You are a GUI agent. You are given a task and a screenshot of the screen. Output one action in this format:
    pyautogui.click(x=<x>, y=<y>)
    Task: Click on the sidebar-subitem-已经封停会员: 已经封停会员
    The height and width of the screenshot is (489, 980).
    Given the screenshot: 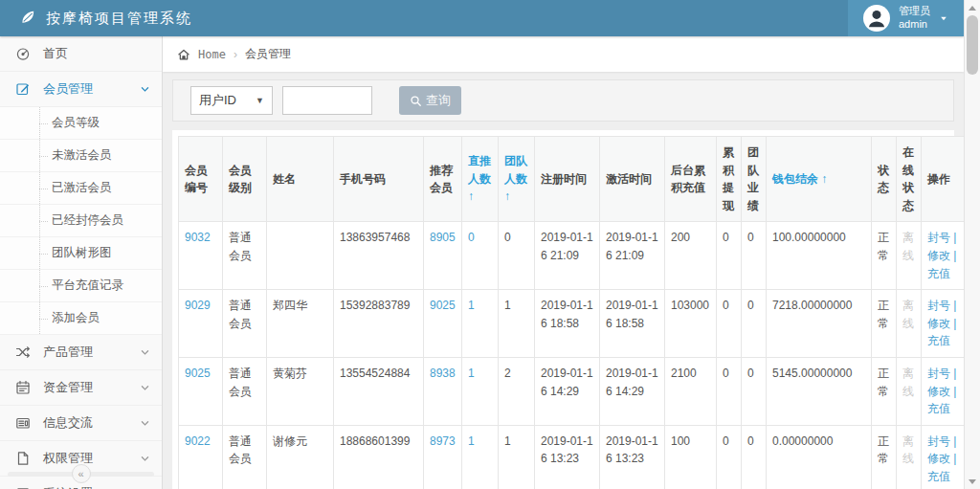 What is the action you would take?
    pyautogui.click(x=80, y=221)
    